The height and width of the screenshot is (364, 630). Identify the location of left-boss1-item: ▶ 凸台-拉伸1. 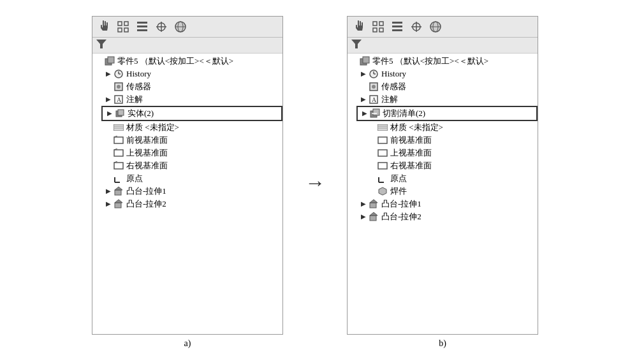
(192, 191).